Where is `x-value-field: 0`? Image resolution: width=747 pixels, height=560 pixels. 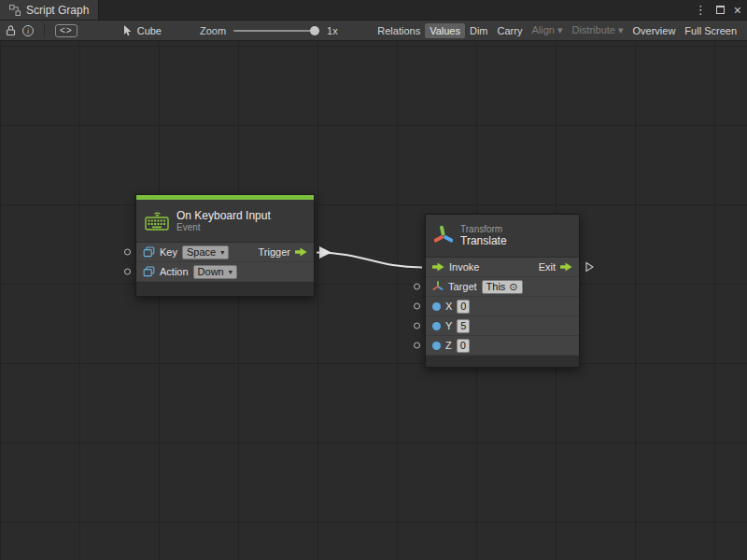
x-value-field: 0 is located at coordinates (463, 306).